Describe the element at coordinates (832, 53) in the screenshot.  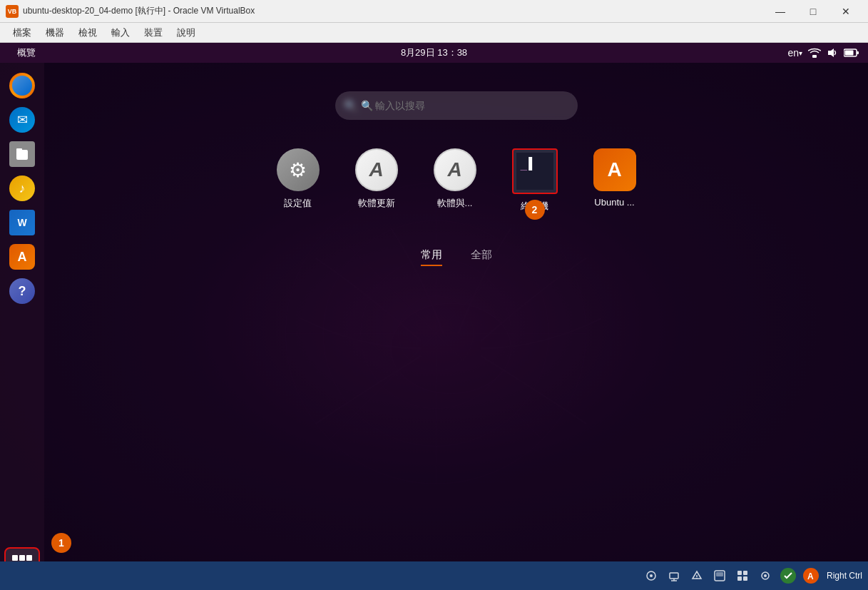
I see `volume-icon` at that location.